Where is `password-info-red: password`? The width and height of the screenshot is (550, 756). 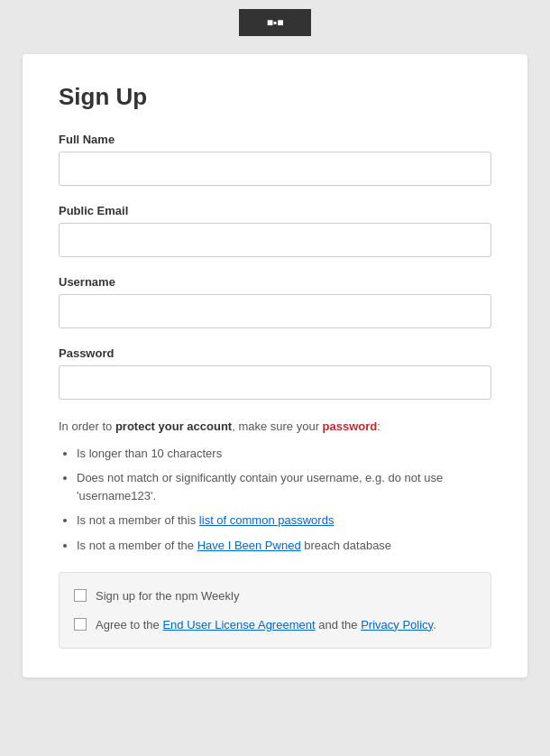
password-info-red: password is located at coordinates (350, 426).